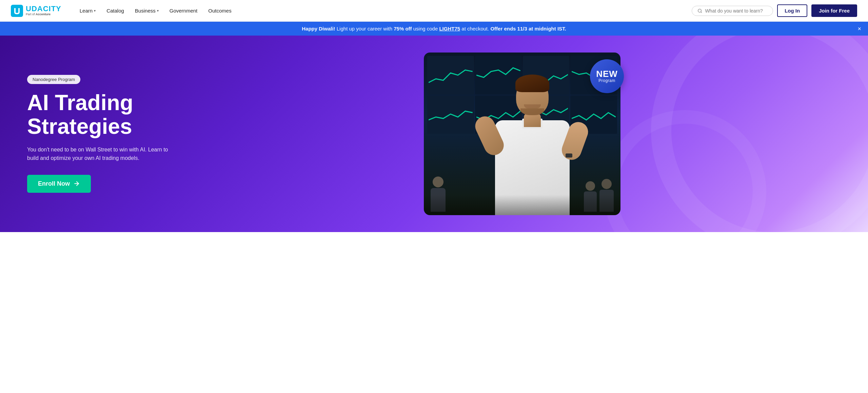  I want to click on nav-outcomes: Outcomes, so click(220, 11).